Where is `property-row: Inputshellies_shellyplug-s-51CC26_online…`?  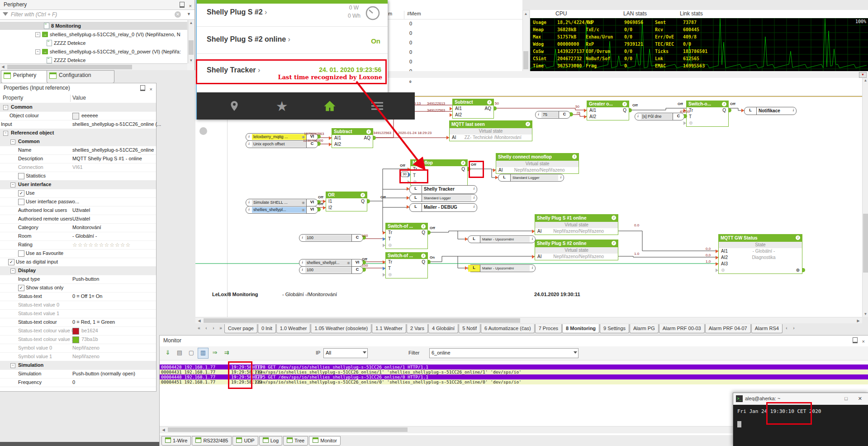
property-row: Inputshellies_shellyplug-s-51CC26_online… is located at coordinates (78, 125).